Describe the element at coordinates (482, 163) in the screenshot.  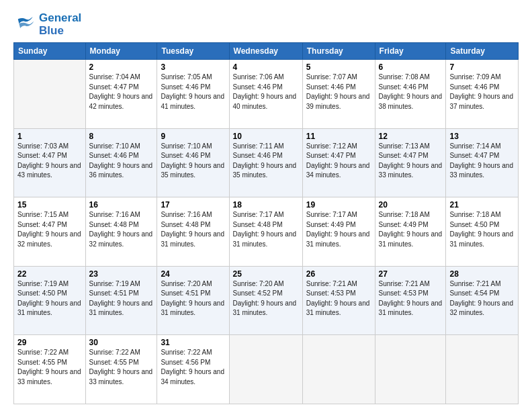
I see `calendar-cell: 13Sunrise: 7:14 AMSunset: 4:47 PMDayligh…` at that location.